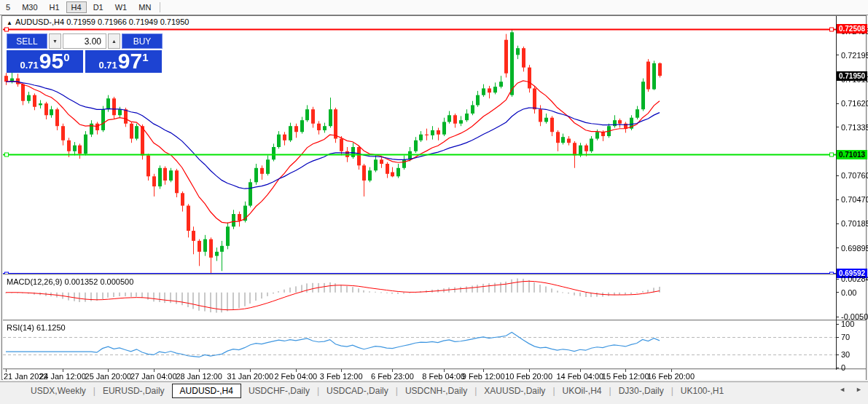 The image size is (868, 404). I want to click on price-axis-tick-label: 0.70185, so click(854, 223).